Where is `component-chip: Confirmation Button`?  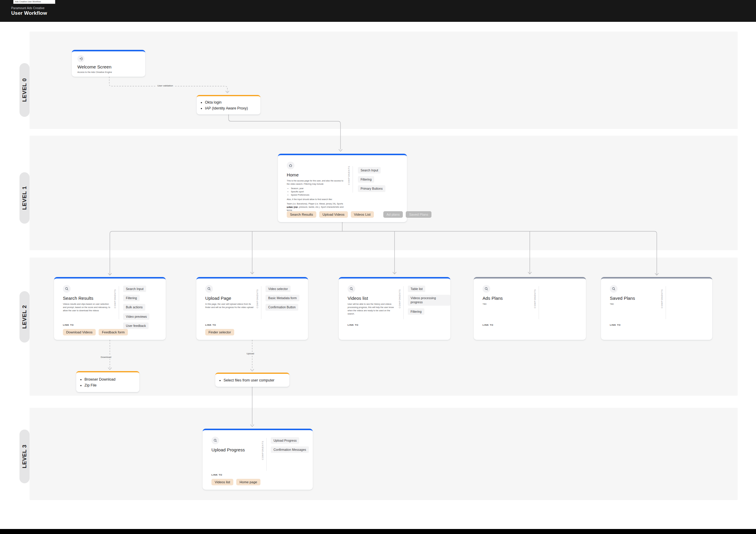 component-chip: Confirmation Button is located at coordinates (282, 307).